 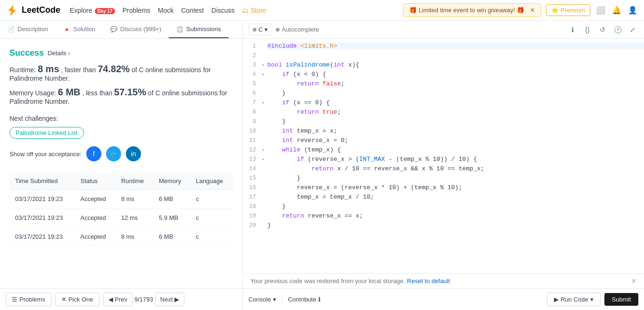 I want to click on run-code-button: ▶ Run Code ▾, so click(x=573, y=299).